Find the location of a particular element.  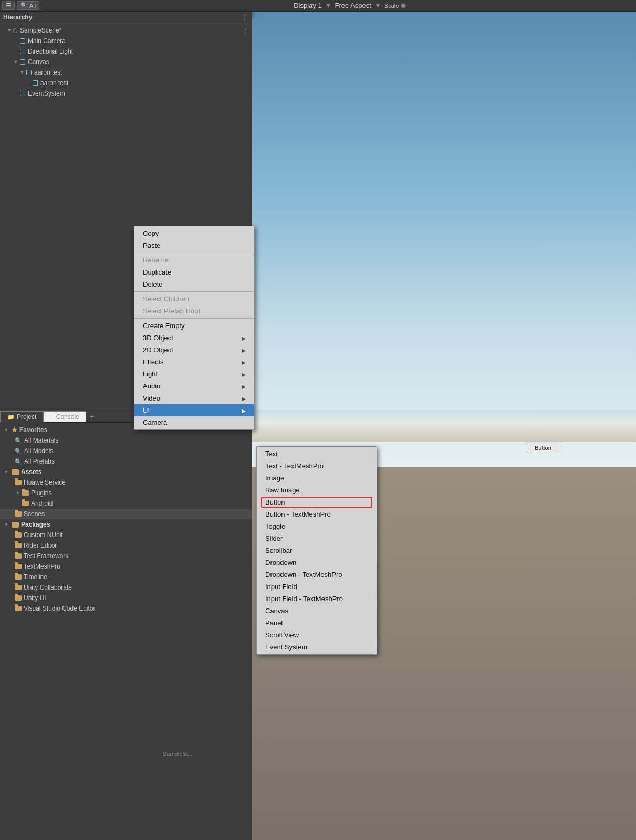

unity-ui-item: Unity UI is located at coordinates (126, 598).